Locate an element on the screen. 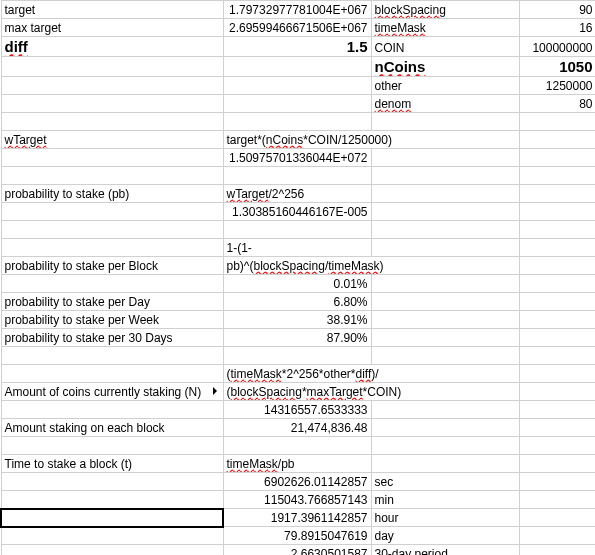 The height and width of the screenshot is (555, 595). formula-wtarget: target*(nCoins*COIN/1250000) is located at coordinates (371, 140).